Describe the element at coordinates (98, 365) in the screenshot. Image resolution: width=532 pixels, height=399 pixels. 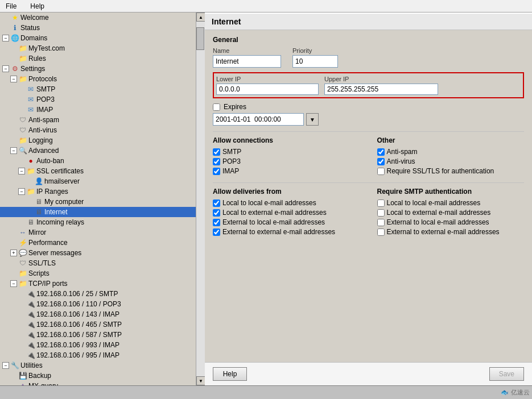
I see `tree-item-utilities: −🔧Utilities` at that location.